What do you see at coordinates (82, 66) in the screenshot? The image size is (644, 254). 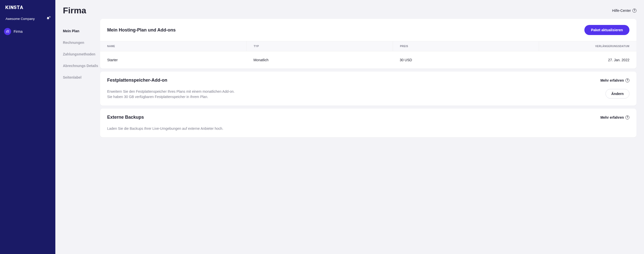 I see `subnav-billing-details: Abrechnungs Details` at bounding box center [82, 66].